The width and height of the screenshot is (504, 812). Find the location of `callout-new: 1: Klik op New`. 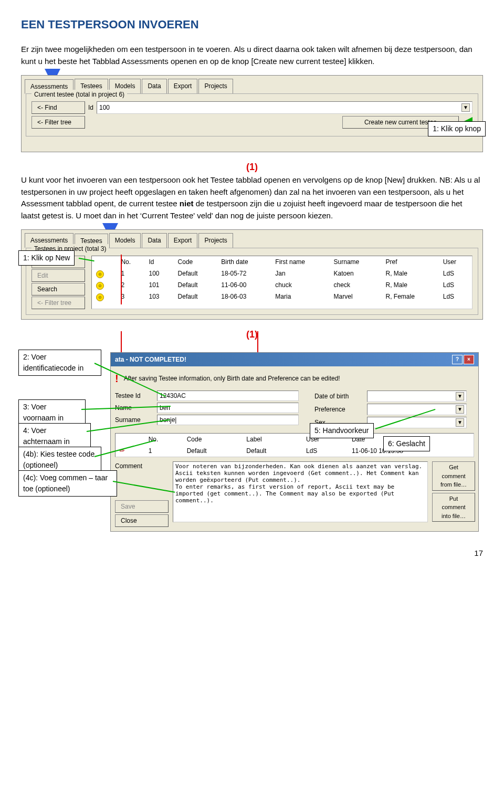

callout-new: 1: Klik op New is located at coordinates (46, 258).